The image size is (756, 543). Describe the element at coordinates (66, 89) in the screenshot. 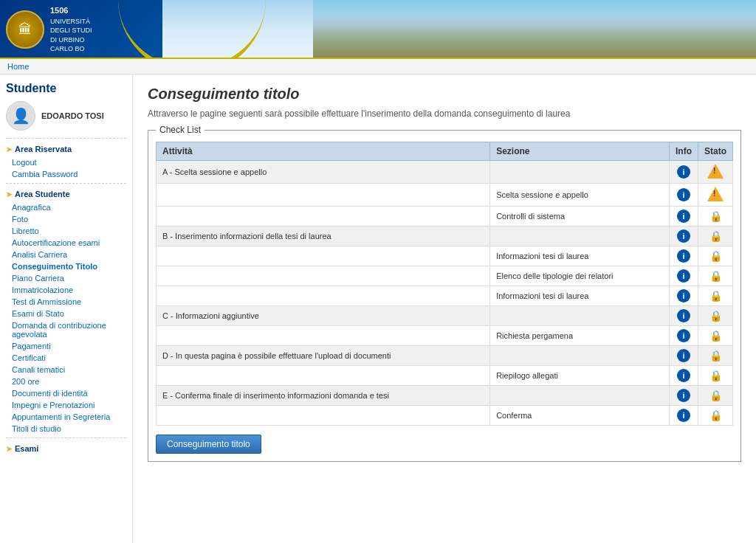

I see `sidebar-student-section-title: Studente` at that location.